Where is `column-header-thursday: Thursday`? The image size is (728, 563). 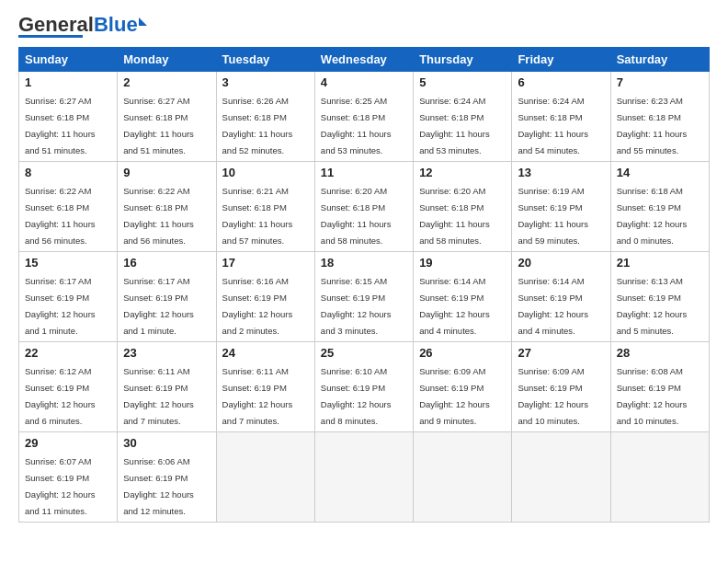
column-header-thursday: Thursday is located at coordinates (463, 60).